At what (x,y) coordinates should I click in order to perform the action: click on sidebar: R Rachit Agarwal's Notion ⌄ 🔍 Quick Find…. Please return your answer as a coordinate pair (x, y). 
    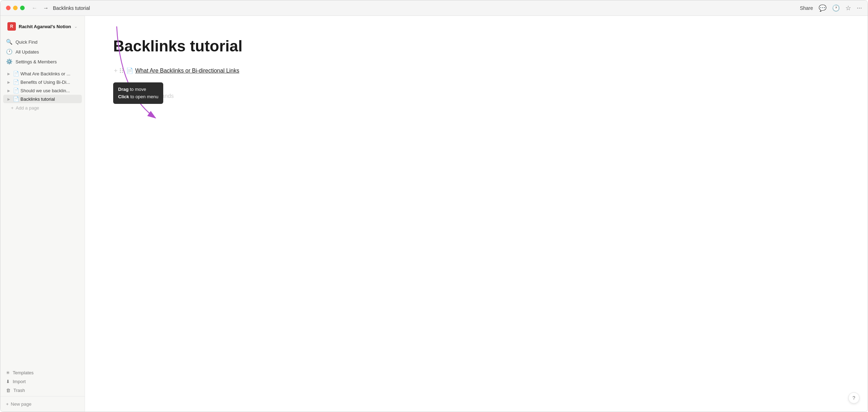
    Looking at the image, I should click on (43, 214).